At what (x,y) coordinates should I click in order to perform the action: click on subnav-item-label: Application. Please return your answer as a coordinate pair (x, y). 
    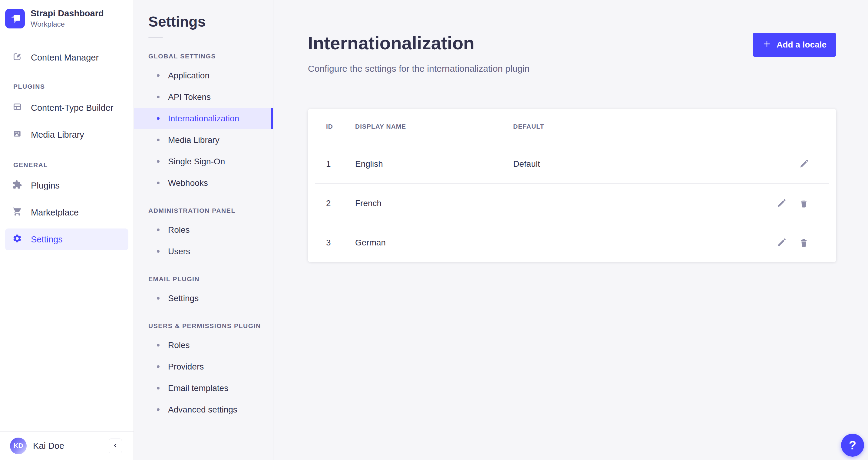
    Looking at the image, I should click on (189, 75).